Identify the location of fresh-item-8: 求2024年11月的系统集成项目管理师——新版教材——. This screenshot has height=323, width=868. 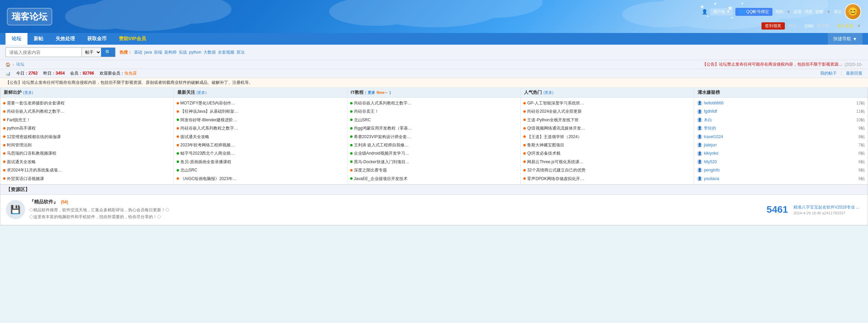
(87, 170).